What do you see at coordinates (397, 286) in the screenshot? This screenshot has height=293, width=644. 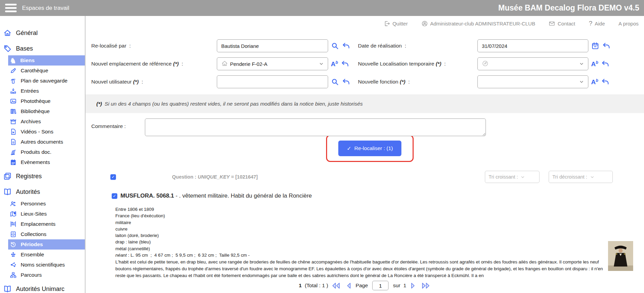 I see `sur-label: sur` at bounding box center [397, 286].